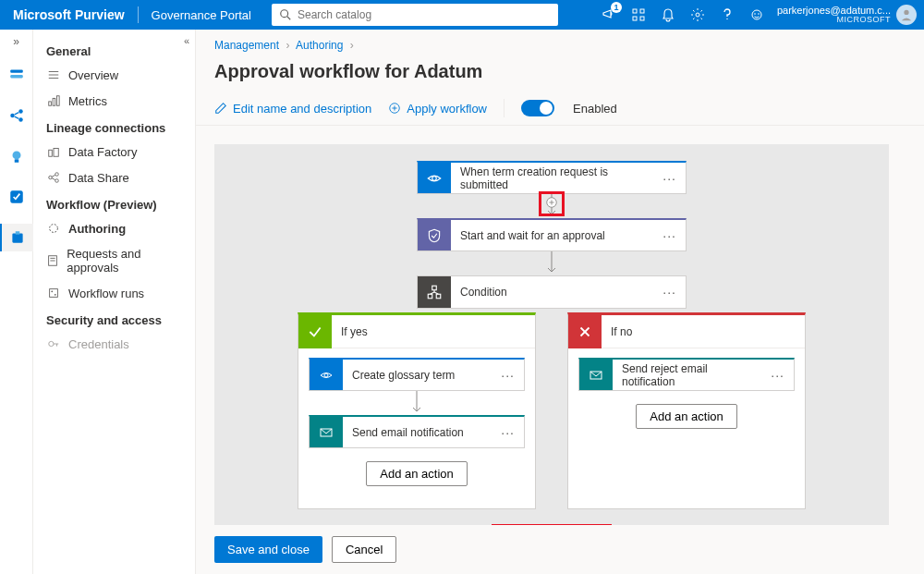 This screenshot has width=924, height=574. What do you see at coordinates (553, 178) in the screenshot?
I see `trigger-label: When term creation request is submitted` at bounding box center [553, 178].